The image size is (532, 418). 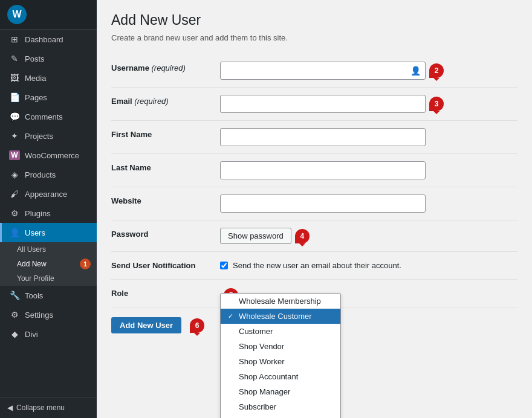 What do you see at coordinates (15, 136) in the screenshot?
I see `projects-icon: ✦` at bounding box center [15, 136].